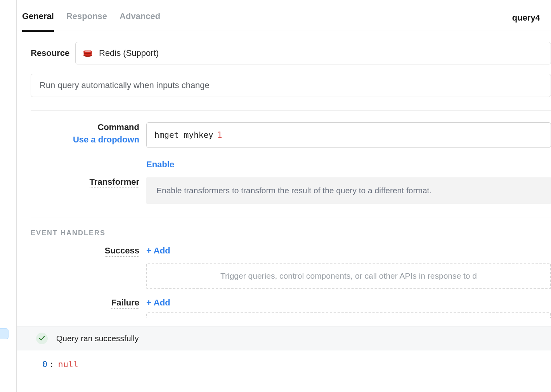  Describe the element at coordinates (291, 267) in the screenshot. I see `success-row: Success + Add Trigger queries, control c…` at that location.